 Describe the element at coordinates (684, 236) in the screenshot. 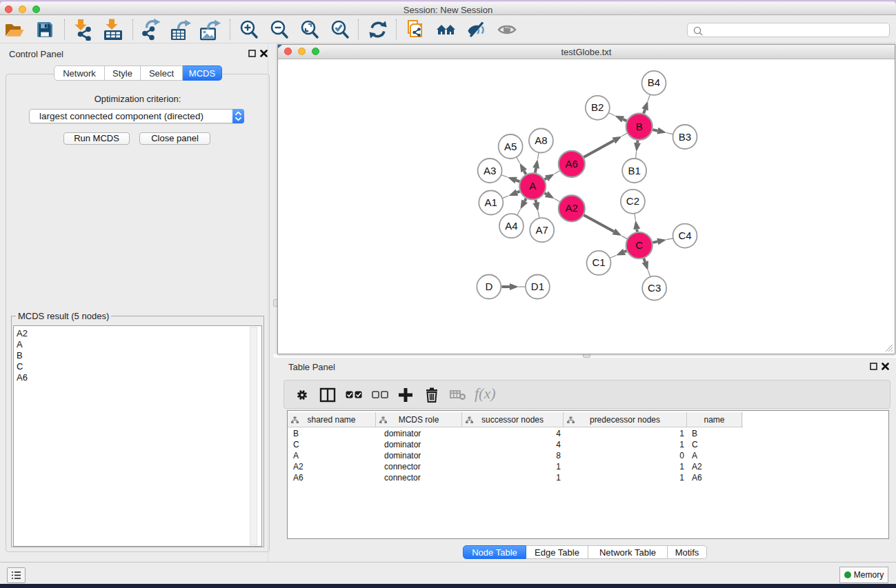

I see `svg-text: C4` at that location.